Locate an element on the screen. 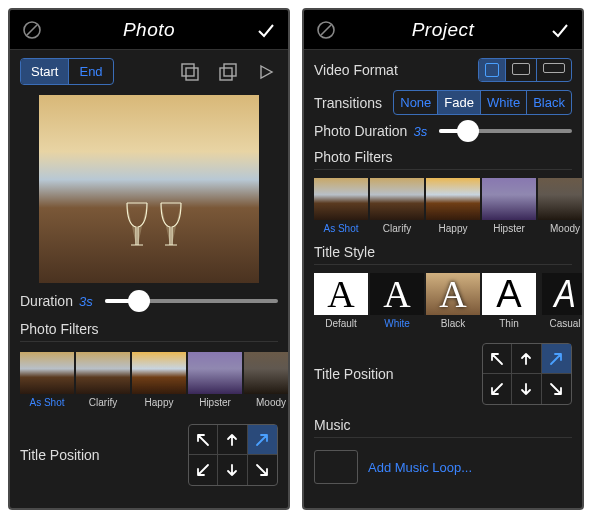 This screenshot has height=518, width=600. titlebar: Photo is located at coordinates (149, 30).